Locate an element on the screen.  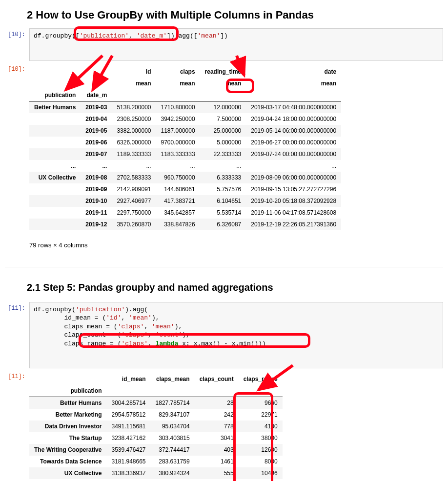
table-row: Better Humans2019-035138.2000001710.8000… is located at coordinates (185, 107).